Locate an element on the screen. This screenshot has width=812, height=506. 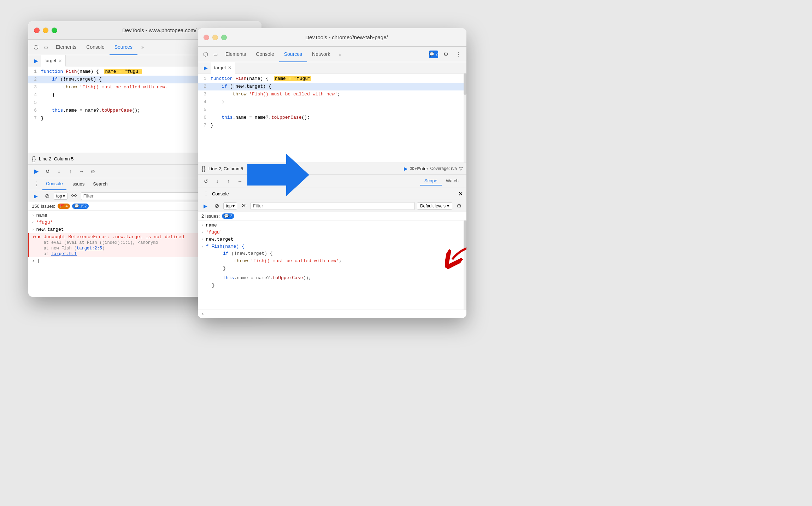
clear-console-btn-1: ▶ is located at coordinates (36, 196).